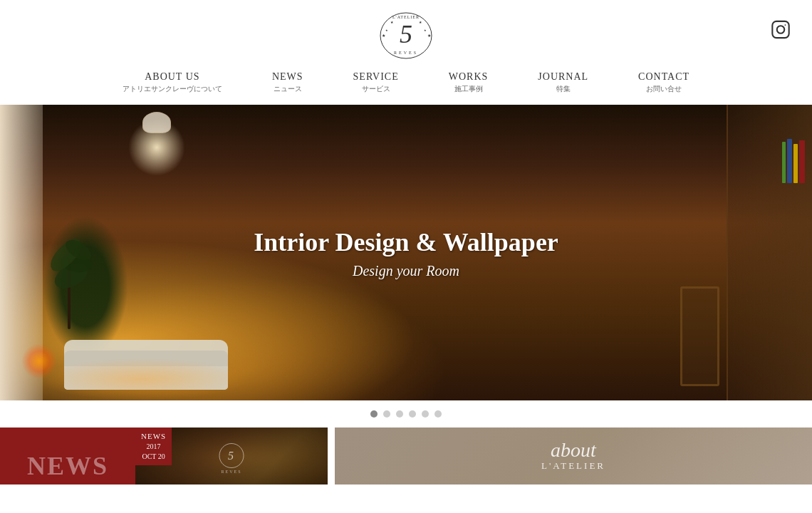  What do you see at coordinates (573, 456) in the screenshot?
I see `about-card: about L'ATELIER` at bounding box center [573, 456].